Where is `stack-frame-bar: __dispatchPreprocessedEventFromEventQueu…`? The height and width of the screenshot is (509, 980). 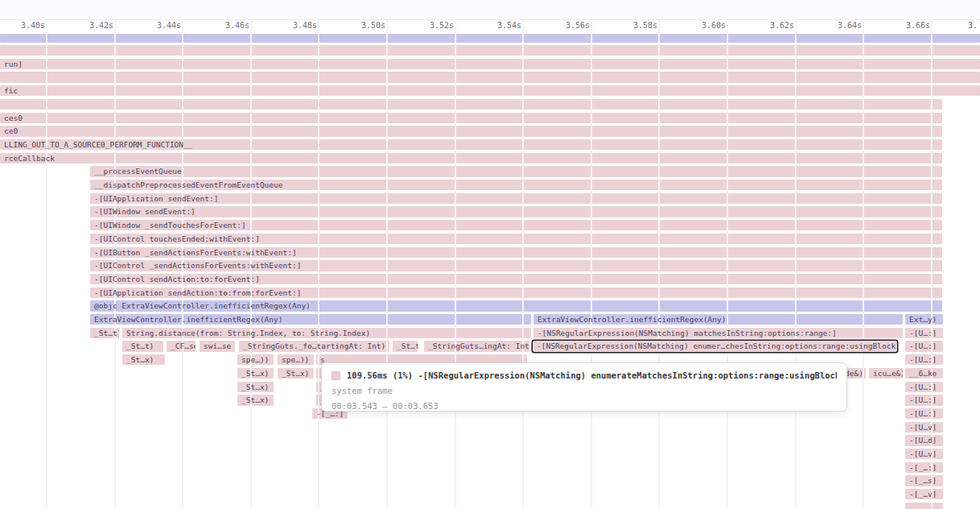
stack-frame-bar: __dispatchPreprocessedEventFromEventQueu… is located at coordinates (517, 185).